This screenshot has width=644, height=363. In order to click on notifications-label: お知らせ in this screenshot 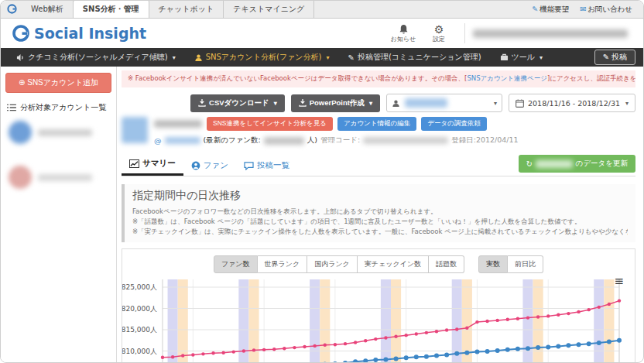, I will do `click(404, 39)`.